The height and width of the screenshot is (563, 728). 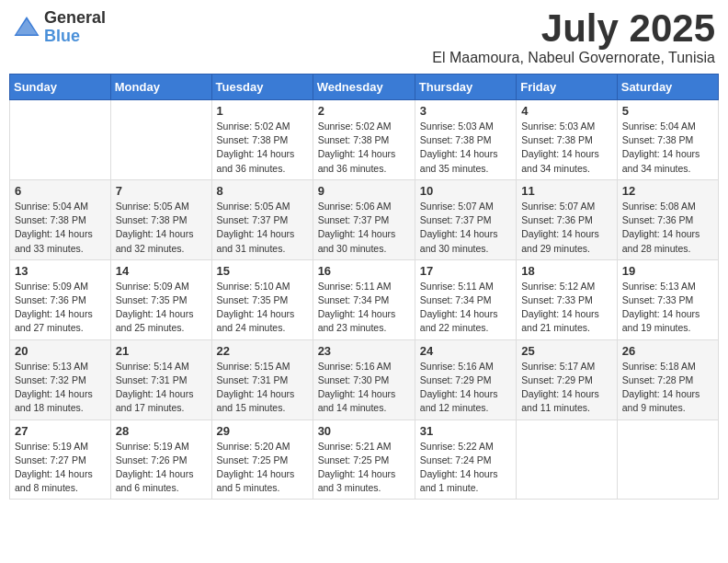 What do you see at coordinates (364, 300) in the screenshot?
I see `calendar-cell: 16Sunrise: 5:11 AMSunset: 7:34 PMDayligh…` at bounding box center [364, 300].